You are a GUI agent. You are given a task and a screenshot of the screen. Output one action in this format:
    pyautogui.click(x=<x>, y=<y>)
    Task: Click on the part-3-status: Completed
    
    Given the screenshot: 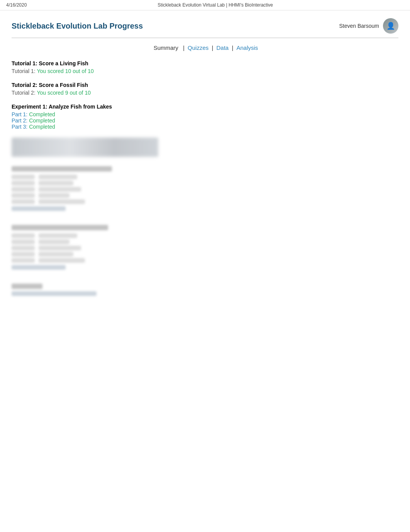 What is the action you would take?
    pyautogui.click(x=42, y=127)
    